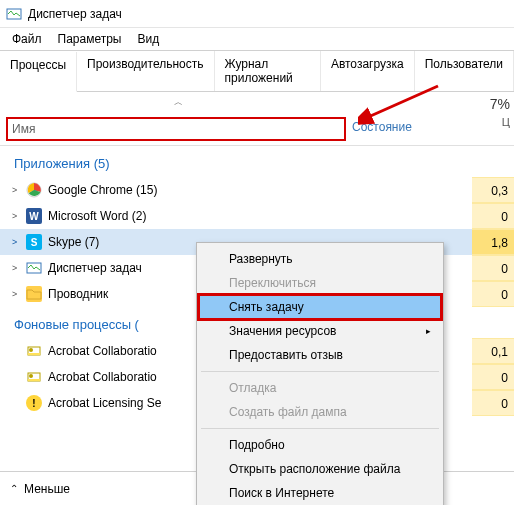  What do you see at coordinates (268, 71) in the screenshot?
I see `tab-app-history: Журнал приложений` at bounding box center [268, 71].